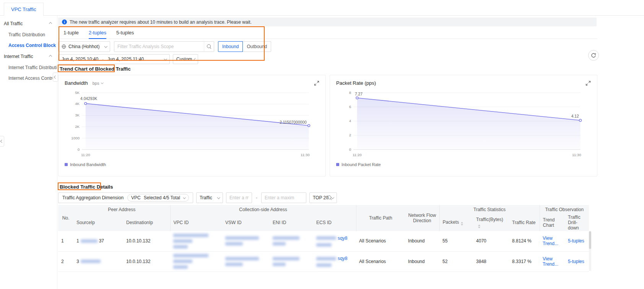 This screenshot has width=644, height=289. I want to click on svg-text: 7.27, so click(359, 94).